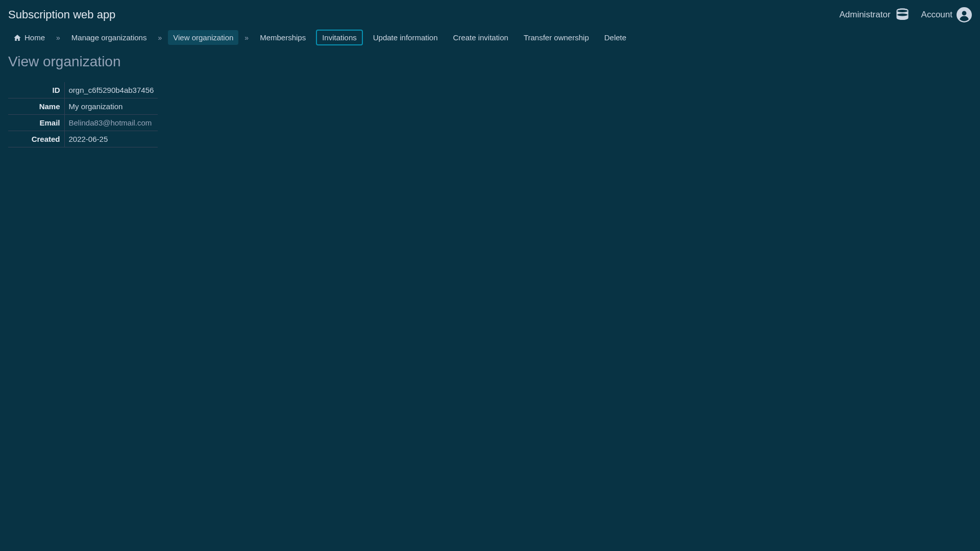 Image resolution: width=980 pixels, height=551 pixels. What do you see at coordinates (111, 107) in the screenshot?
I see `detail-value-name: My organization` at bounding box center [111, 107].